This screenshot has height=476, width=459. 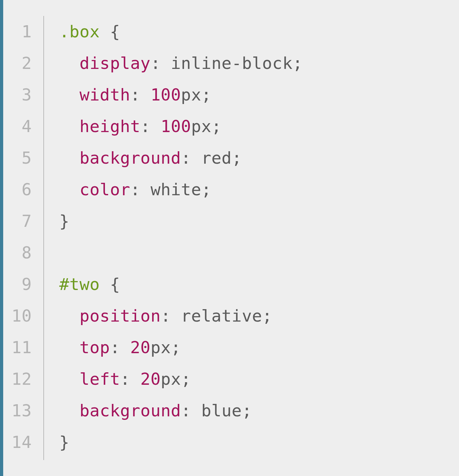 What do you see at coordinates (22, 32) in the screenshot?
I see `line-number: 1` at bounding box center [22, 32].